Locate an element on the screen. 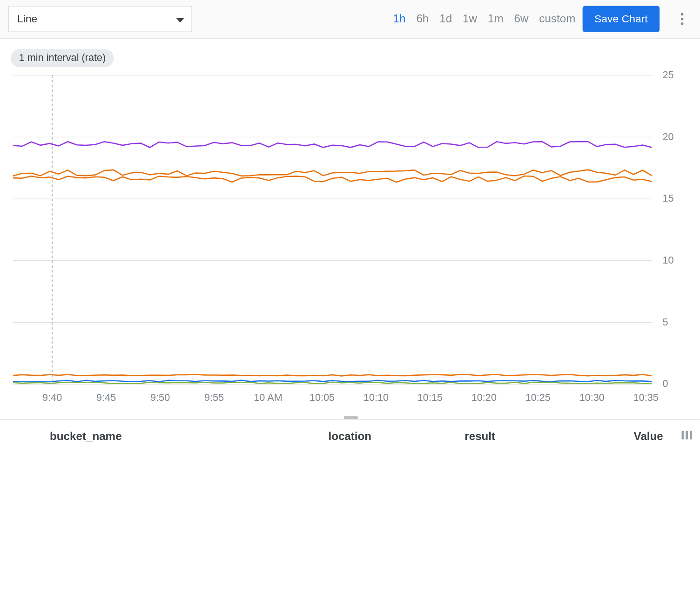  svg-text: 20 is located at coordinates (668, 137).